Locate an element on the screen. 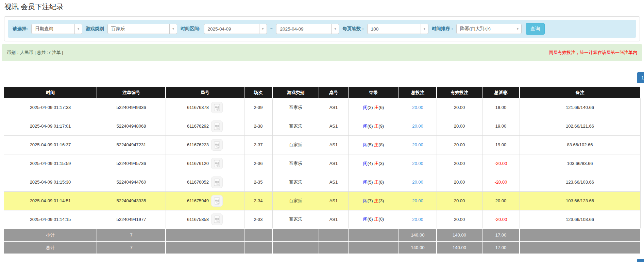  cell-time: 2025-04-09 01:17:33 is located at coordinates (50, 107).